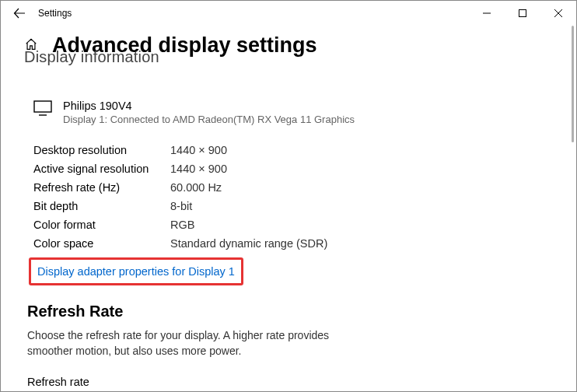 The height and width of the screenshot is (392, 577). What do you see at coordinates (102, 150) in the screenshot?
I see `spec-label: Desktop resolution` at bounding box center [102, 150].